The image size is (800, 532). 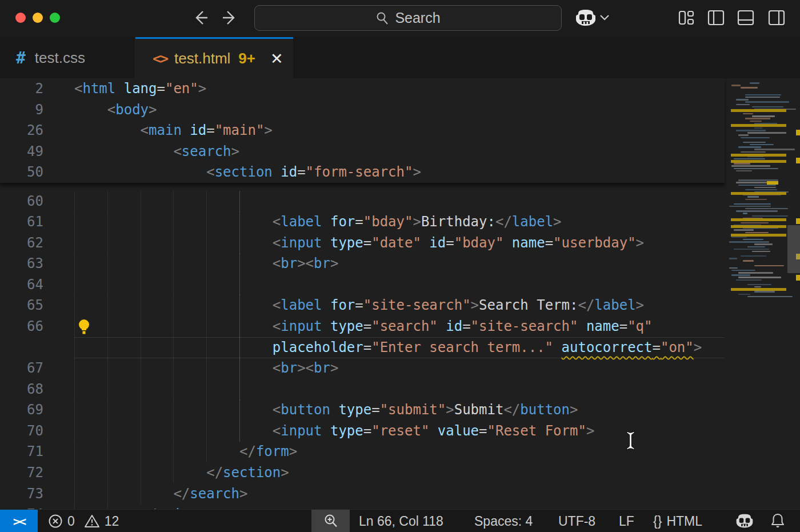 What do you see at coordinates (362, 110) in the screenshot?
I see `sticky-line: 9 <body>` at bounding box center [362, 110].